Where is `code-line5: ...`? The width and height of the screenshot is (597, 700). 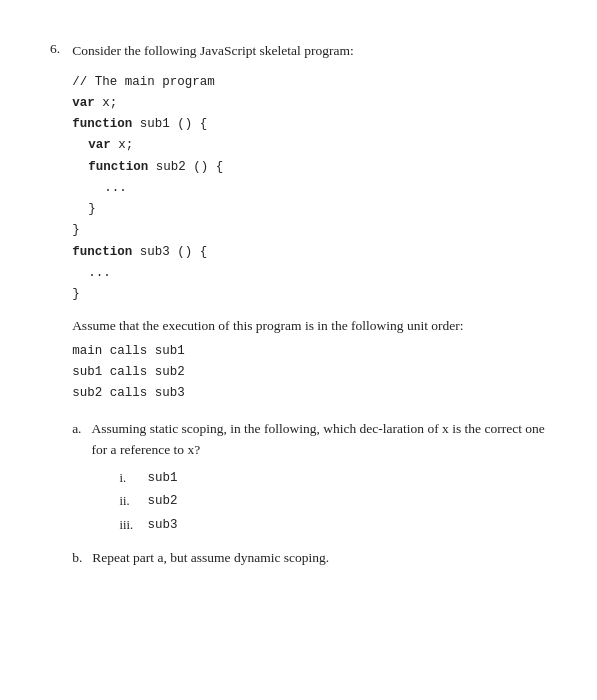 code-line5: ... is located at coordinates (326, 188).